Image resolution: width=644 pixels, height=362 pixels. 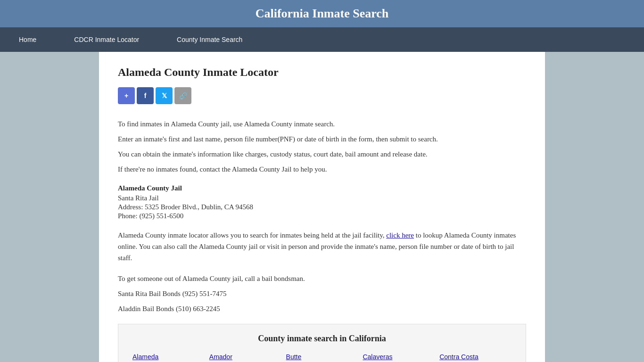 I want to click on locator-text-before: Alameda County inmate locator allows you…, so click(x=252, y=235).